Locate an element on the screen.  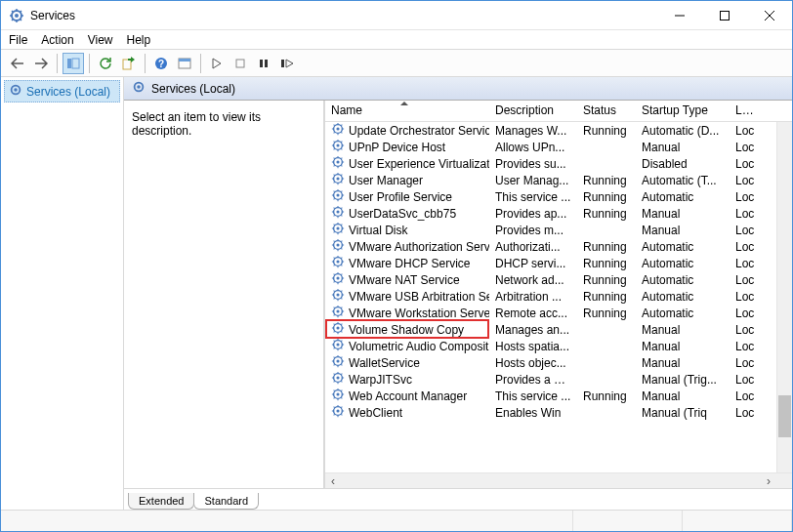
pause-service-button is located at coordinates (264, 63).